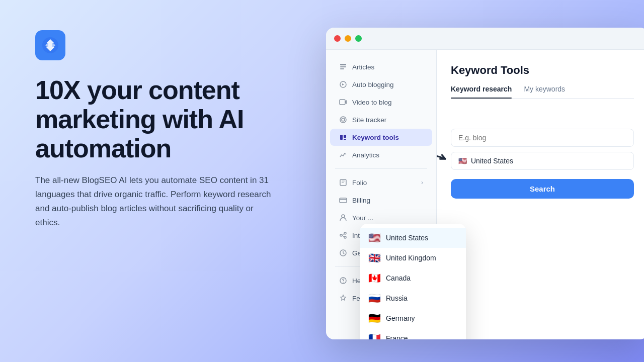 This screenshot has width=644, height=362. Describe the element at coordinates (413, 334) in the screenshot. I see `dropdown-item-france: 🇫🇷 France` at that location.